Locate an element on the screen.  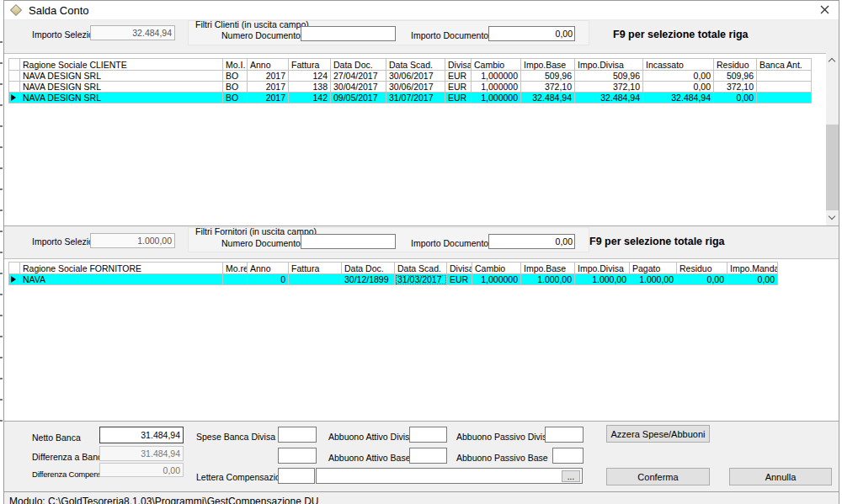
header-cell: Divisa is located at coordinates (460, 268).